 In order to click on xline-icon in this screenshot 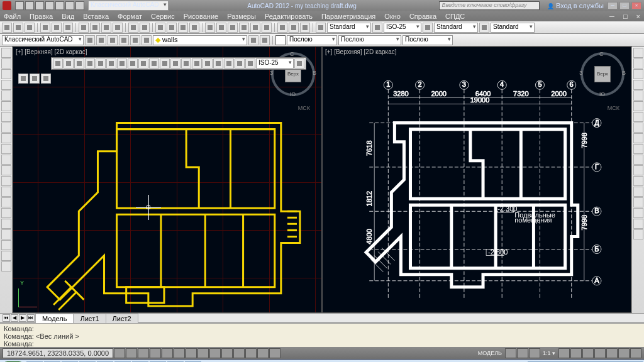, I will do `click(6, 138)`.